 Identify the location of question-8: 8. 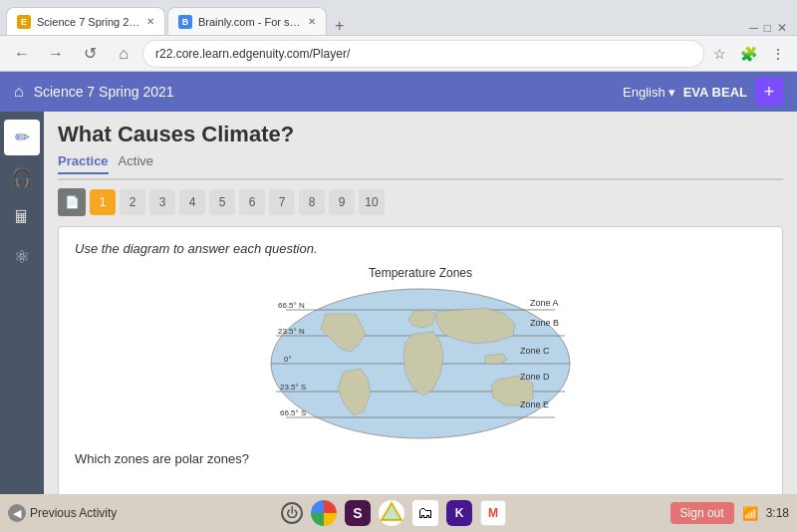
(312, 202).